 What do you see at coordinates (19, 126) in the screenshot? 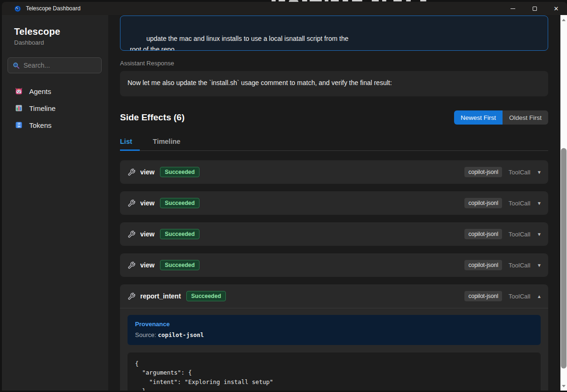
I see `svg-text: 34` at bounding box center [19, 126].